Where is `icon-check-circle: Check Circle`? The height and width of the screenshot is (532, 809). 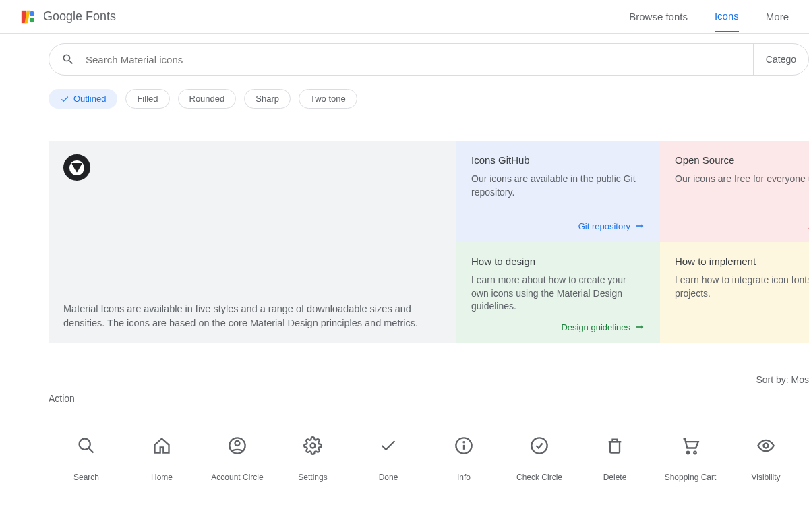
icon-check-circle: Check Circle is located at coordinates (539, 461).